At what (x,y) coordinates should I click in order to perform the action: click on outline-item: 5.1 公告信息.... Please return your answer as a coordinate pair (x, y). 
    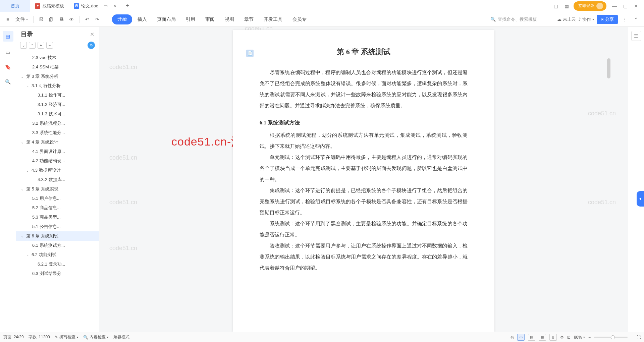
    Looking at the image, I should click on (58, 227).